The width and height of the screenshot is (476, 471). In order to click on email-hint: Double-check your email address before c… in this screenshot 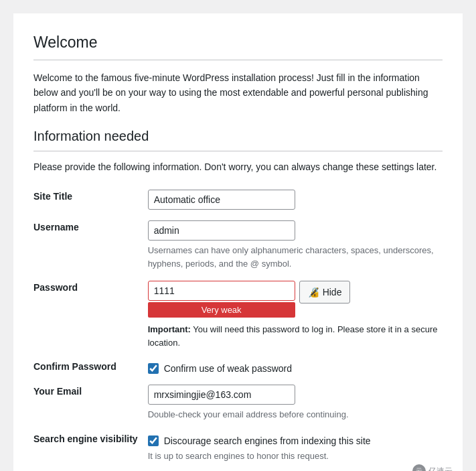, I will do `click(295, 415)`.